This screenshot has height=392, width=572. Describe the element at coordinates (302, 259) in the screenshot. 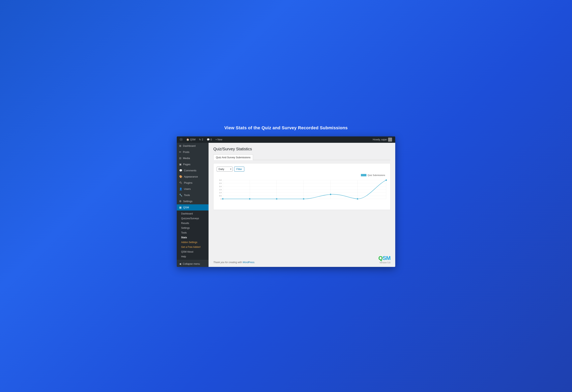

I see `content-footer: Thank you for creating with WordPress. Q…` at that location.